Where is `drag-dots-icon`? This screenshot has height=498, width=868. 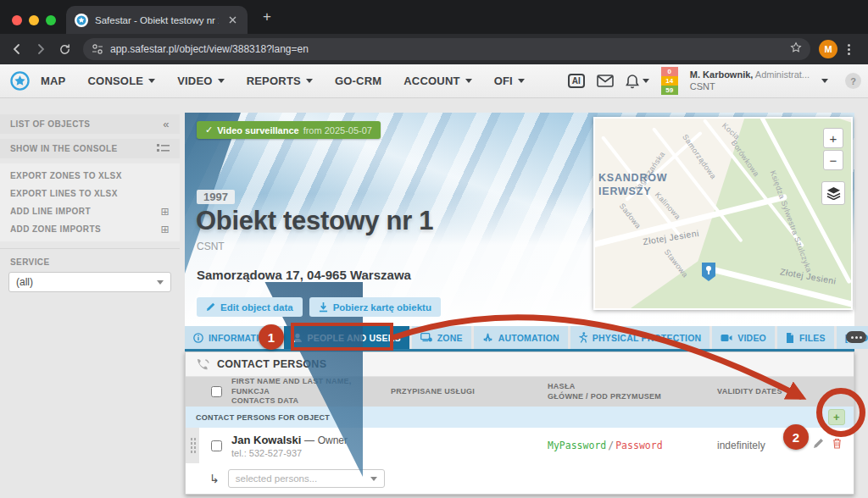 drag-dots-icon is located at coordinates (193, 445).